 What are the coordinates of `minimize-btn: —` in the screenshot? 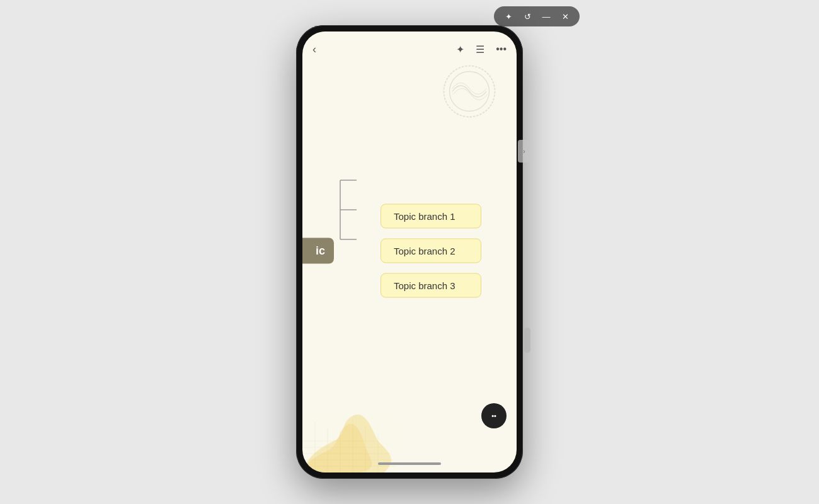 It's located at (546, 16).